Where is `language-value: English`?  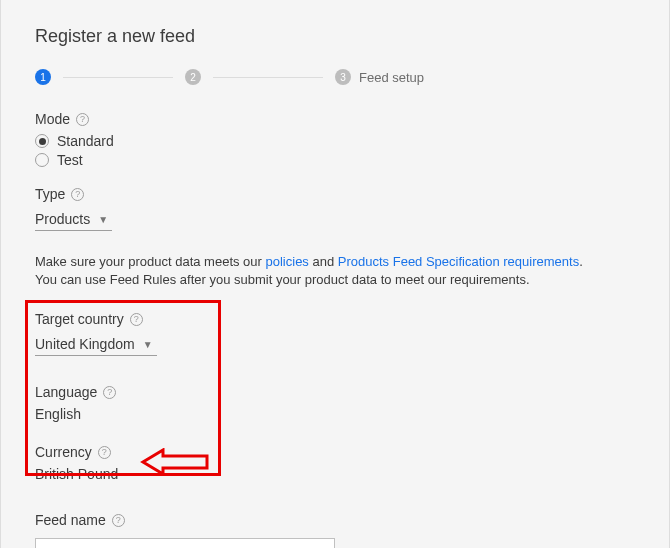 language-value: English is located at coordinates (335, 414).